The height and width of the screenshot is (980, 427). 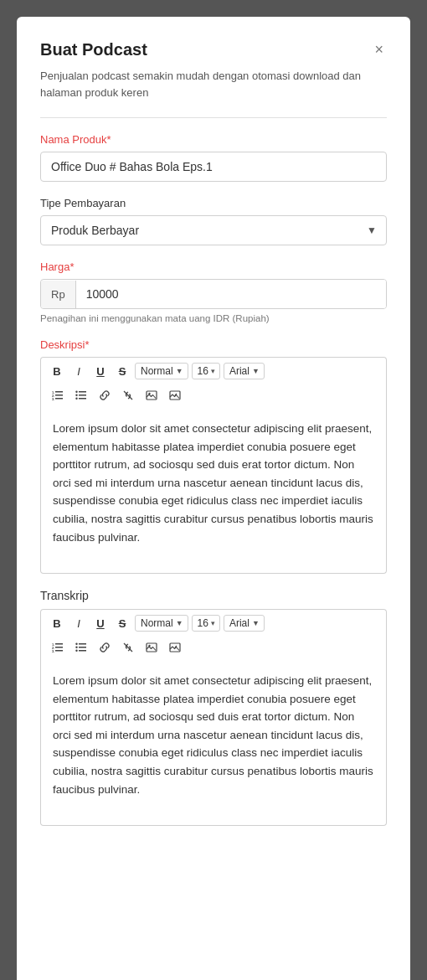 I want to click on transcript-font-size-dropdown: 16 ▾, so click(x=206, y=623).